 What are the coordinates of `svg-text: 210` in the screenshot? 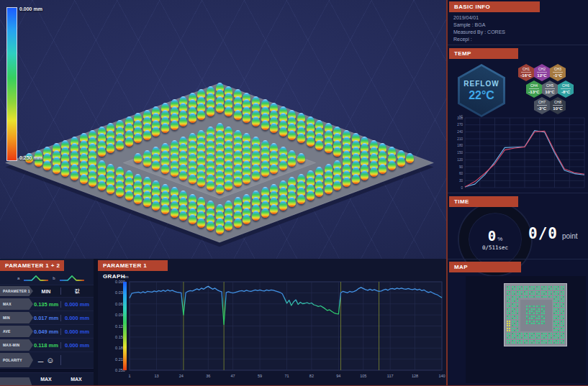 It's located at (460, 139).